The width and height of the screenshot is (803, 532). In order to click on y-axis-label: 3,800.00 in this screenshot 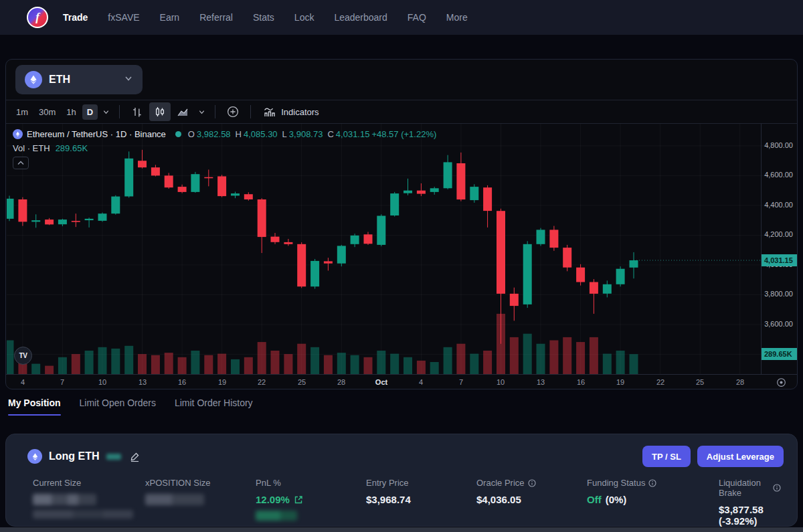, I will do `click(779, 294)`.